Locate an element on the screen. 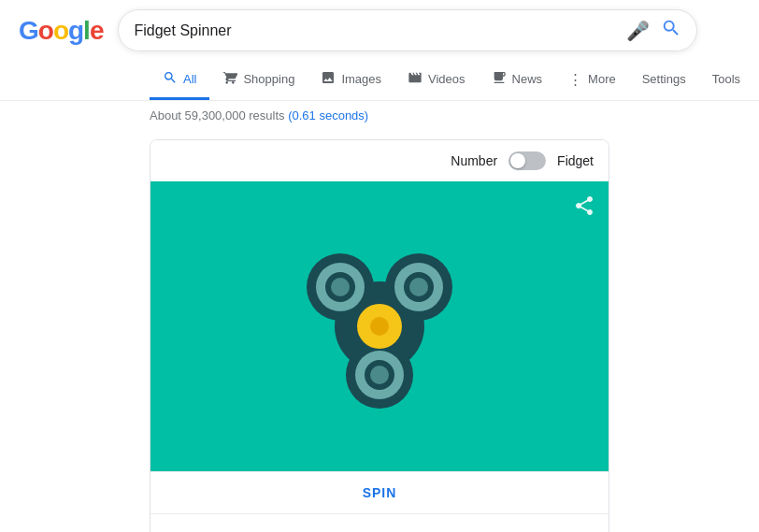  share-button is located at coordinates (584, 208).